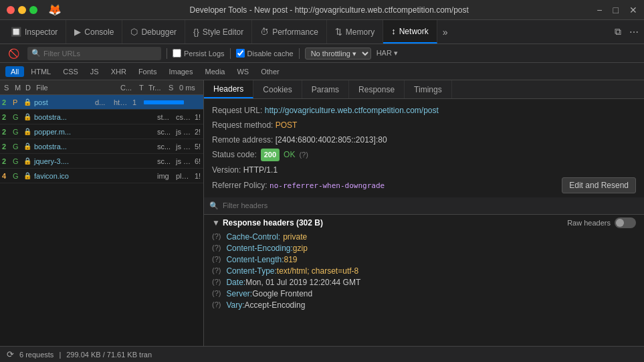 Image resolution: width=644 pixels, height=362 pixels. I want to click on resp-header-value: Mon, 01 Jul 2019 12:20:44 GMT, so click(303, 282).